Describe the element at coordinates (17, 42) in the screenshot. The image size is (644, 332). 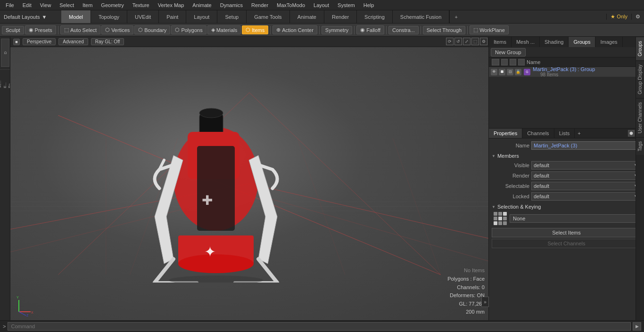
I see `viewport-toggle: ■` at that location.